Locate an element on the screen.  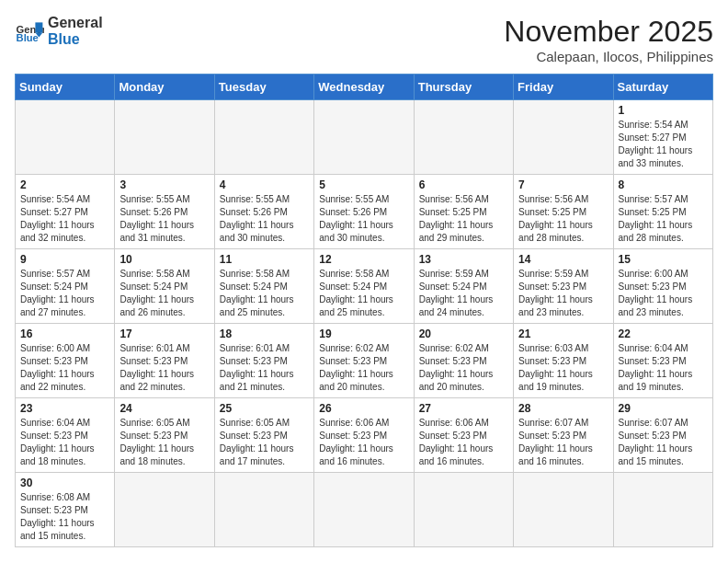
calendar-cell: 29Sunrise: 6:07 AM Sunset: 5:23 PM Dayli… is located at coordinates (663, 436).